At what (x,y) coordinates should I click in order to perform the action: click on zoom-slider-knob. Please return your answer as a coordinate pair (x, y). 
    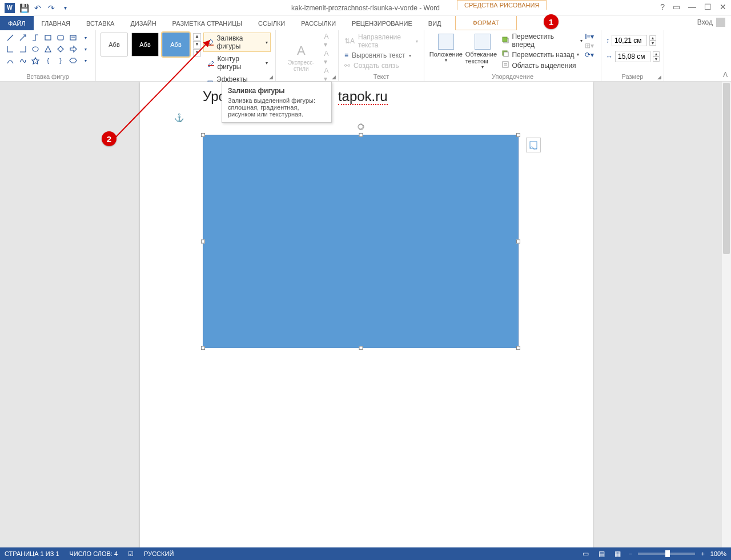
    Looking at the image, I should click on (668, 554).